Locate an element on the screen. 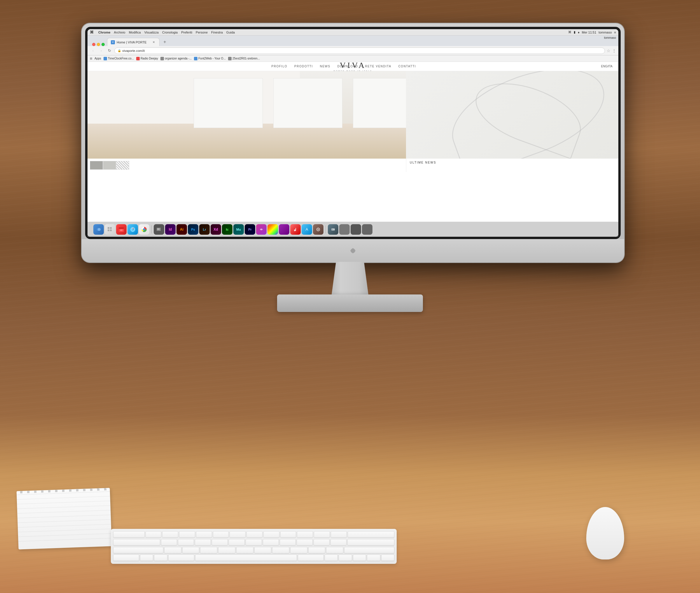 This screenshot has width=700, height=593. maximize-button is located at coordinates (103, 44).